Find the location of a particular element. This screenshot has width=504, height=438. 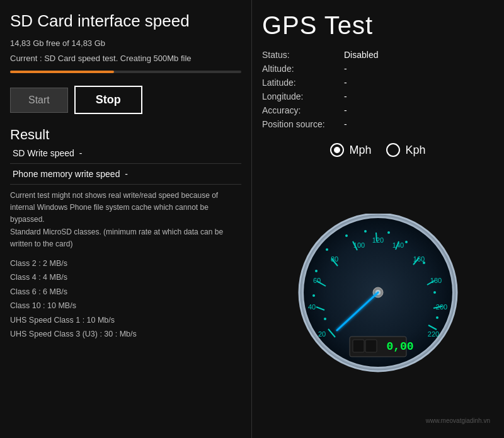

buttons-row: Start Stop is located at coordinates (126, 100).